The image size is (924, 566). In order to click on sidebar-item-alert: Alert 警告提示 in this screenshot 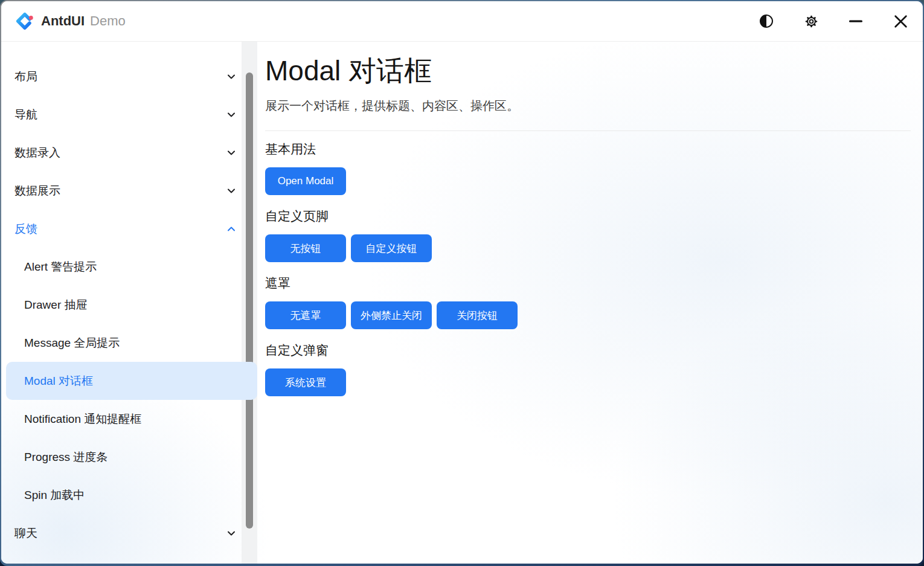, I will do `click(129, 267)`.